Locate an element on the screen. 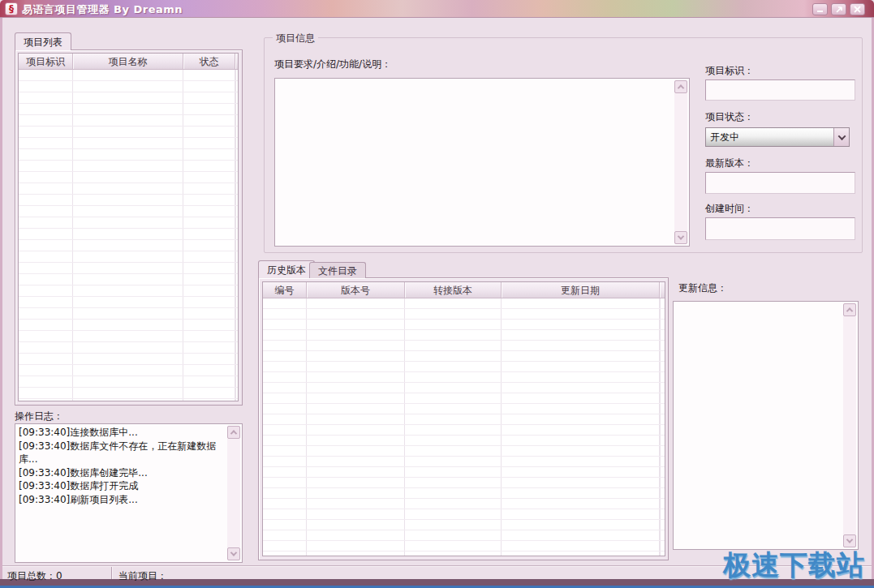 The width and height of the screenshot is (874, 588). latest-version-input is located at coordinates (781, 183).